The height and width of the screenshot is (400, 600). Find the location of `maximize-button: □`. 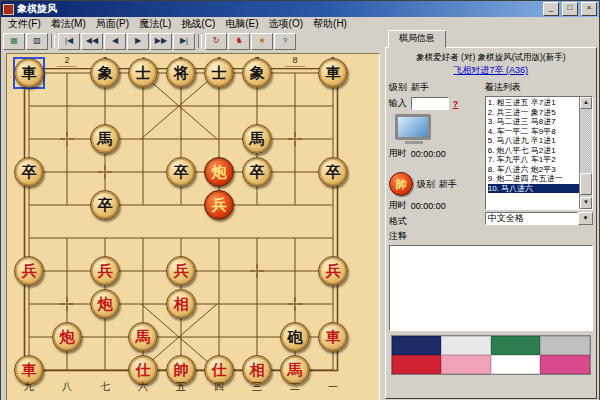

maximize-button: □ is located at coordinates (570, 9).